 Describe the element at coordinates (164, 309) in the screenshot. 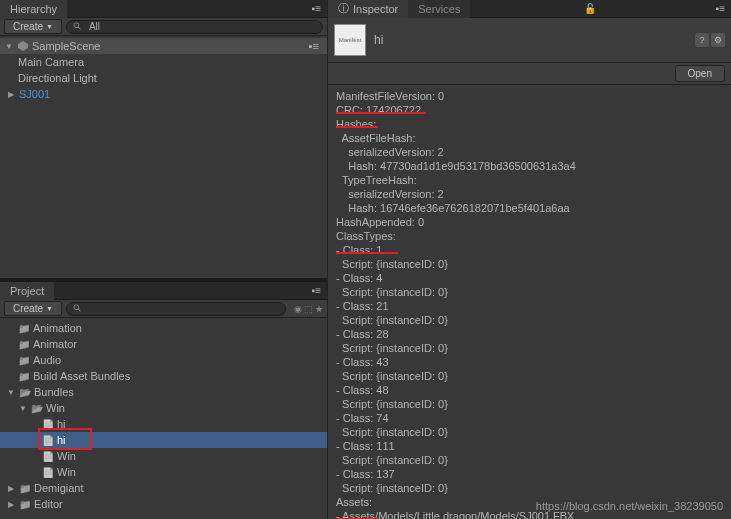

I see `project-toolbar: Create ▼ ◉ ⬚ ★` at that location.